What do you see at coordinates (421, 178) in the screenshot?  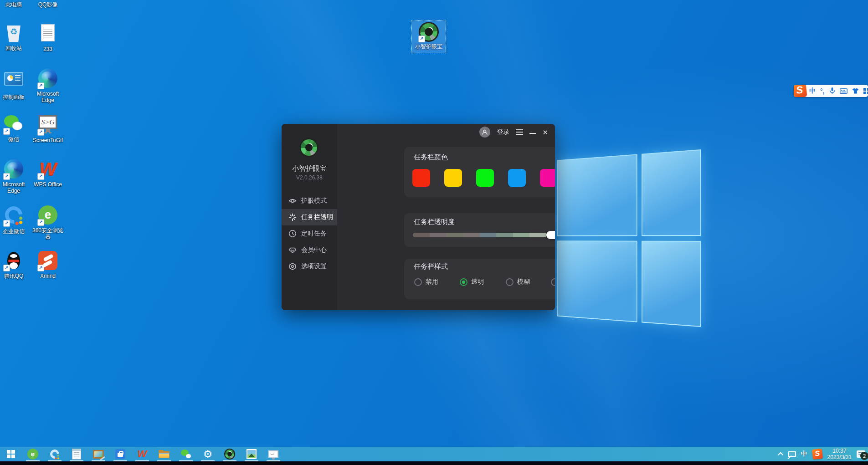 I see `swatch-red` at bounding box center [421, 178].